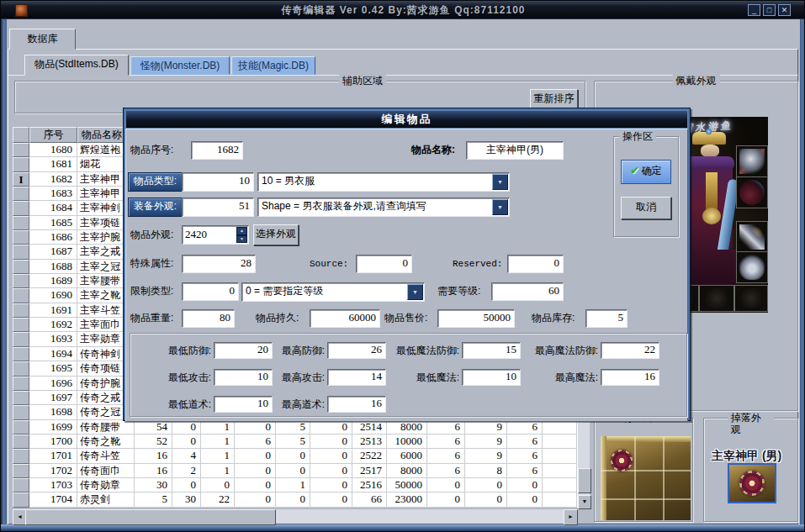 The image size is (805, 532). What do you see at coordinates (217, 150) in the screenshot?
I see `item-no-input: 1682` at bounding box center [217, 150].